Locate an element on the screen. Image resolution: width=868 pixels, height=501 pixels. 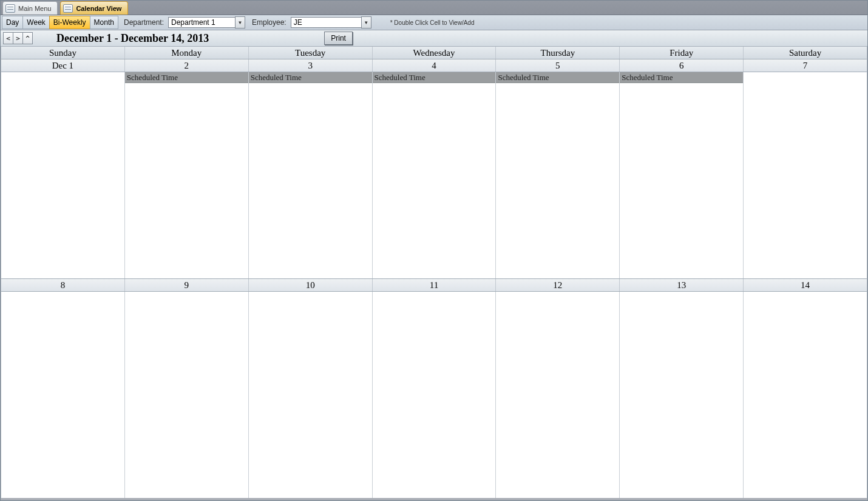
date-cell: 5 is located at coordinates (558, 66).